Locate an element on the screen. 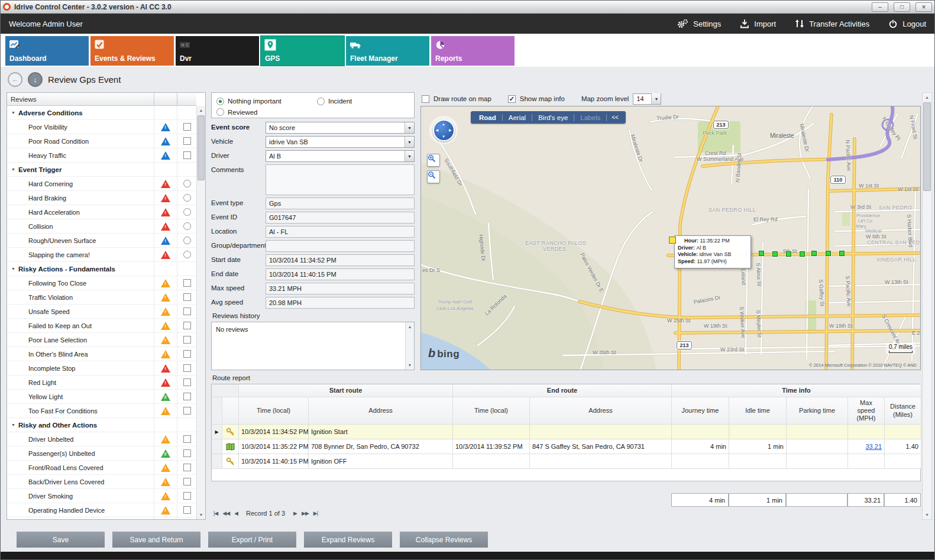 The width and height of the screenshot is (935, 560). minimize-button is located at coordinates (880, 7).